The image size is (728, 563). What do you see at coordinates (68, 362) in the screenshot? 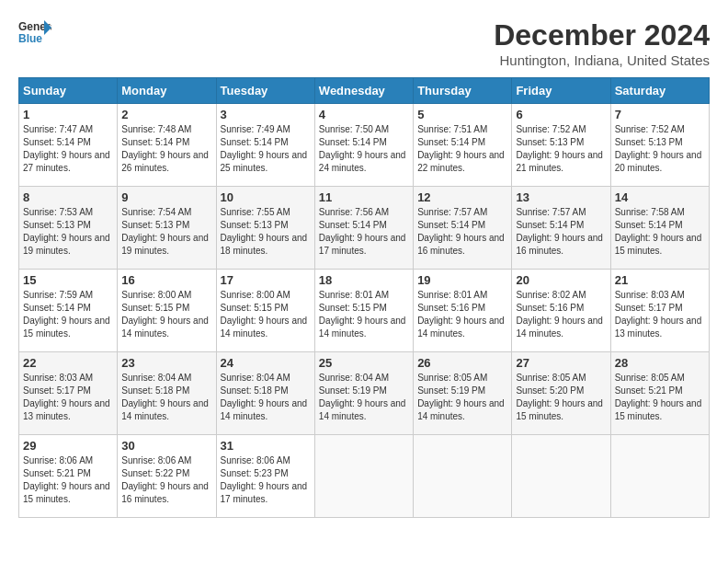
I see `day-number: 22` at bounding box center [68, 362].